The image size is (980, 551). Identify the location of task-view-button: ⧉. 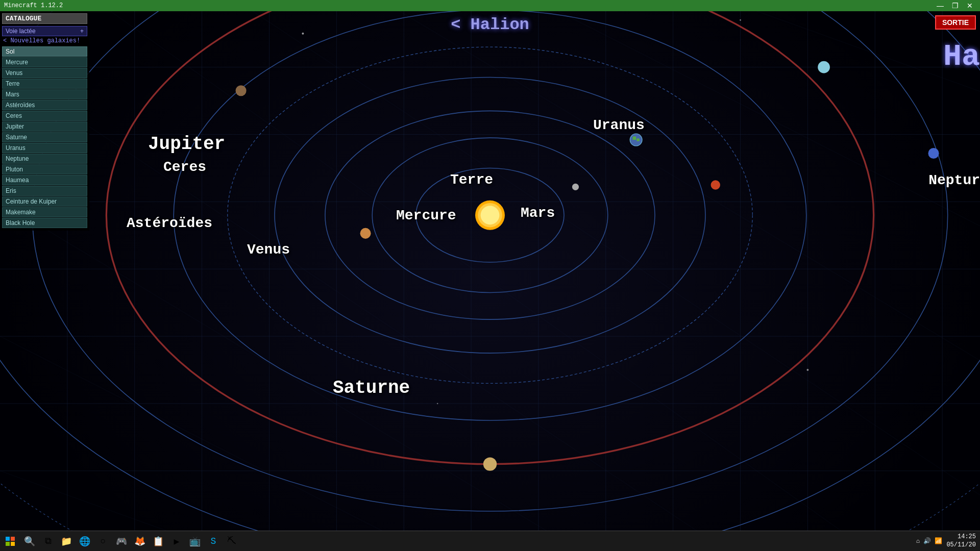
(48, 541).